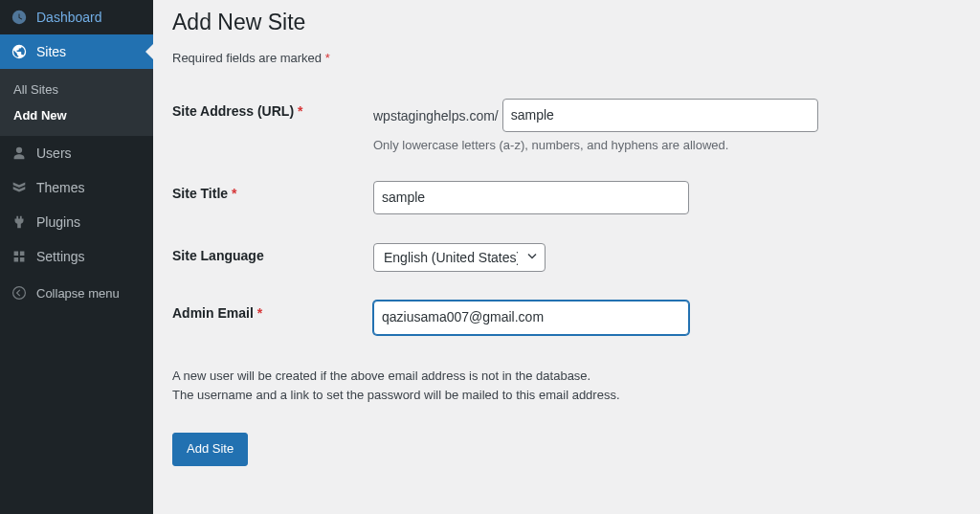 The image size is (980, 514). I want to click on collapse-icon, so click(19, 293).